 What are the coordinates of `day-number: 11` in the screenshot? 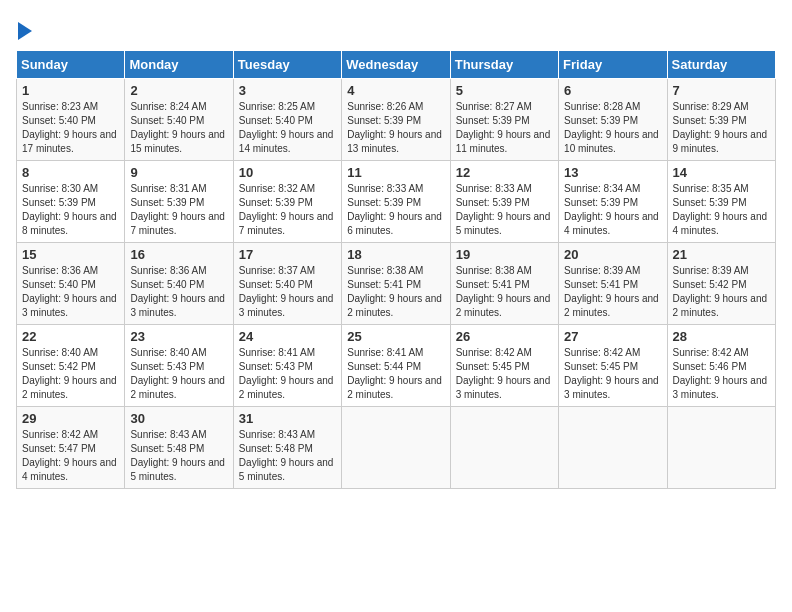 It's located at (396, 172).